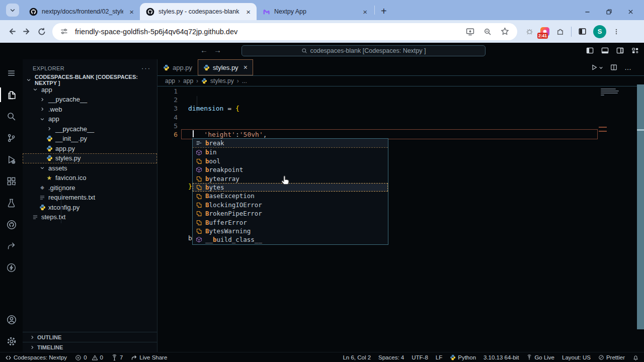 The image size is (644, 362). I want to click on forward-button, so click(27, 32).